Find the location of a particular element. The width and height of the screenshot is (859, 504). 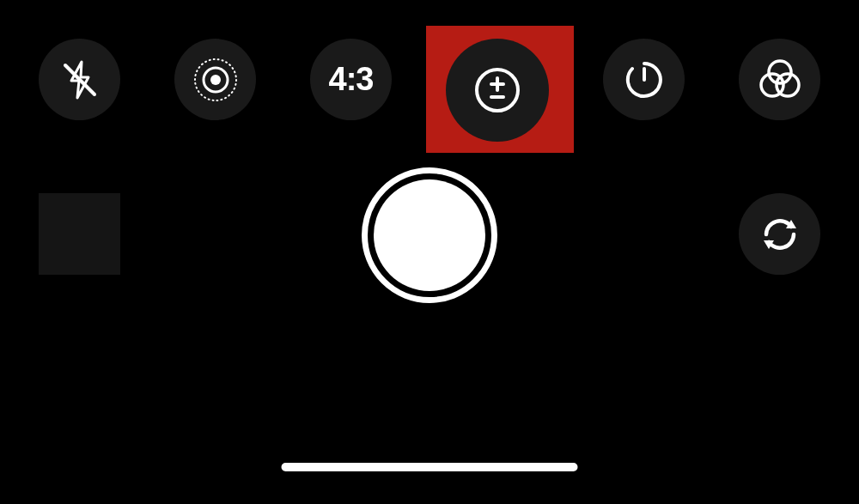

shutter-inner-icon is located at coordinates (430, 235).